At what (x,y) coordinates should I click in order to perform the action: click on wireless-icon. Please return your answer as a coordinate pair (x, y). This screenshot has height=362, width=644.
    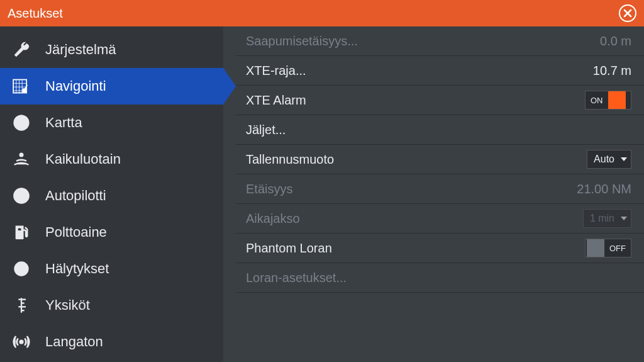
    Looking at the image, I should click on (25, 342).